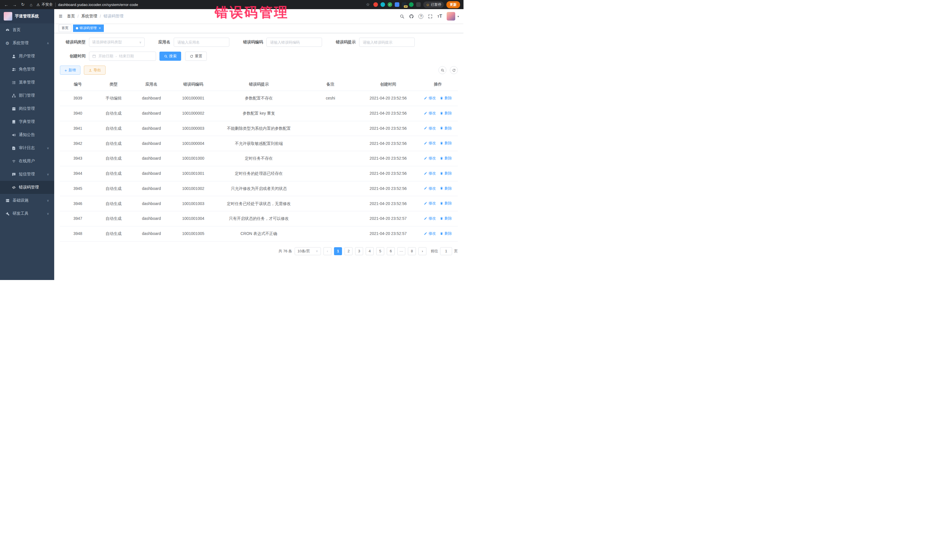 This screenshot has height=560, width=927. What do you see at coordinates (338, 251) in the screenshot?
I see `page-button-1: 1` at bounding box center [338, 251].